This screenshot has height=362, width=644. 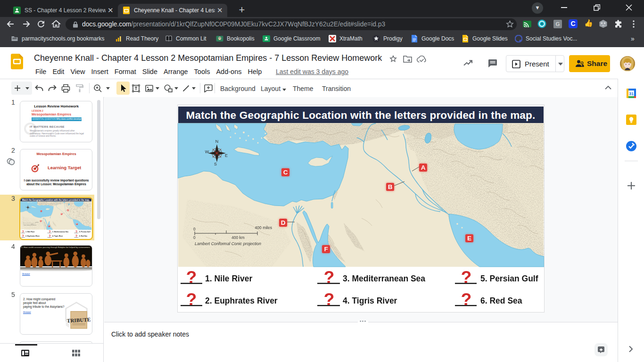 What do you see at coordinates (283, 222) in the screenshot?
I see `svg-text: D` at bounding box center [283, 222].